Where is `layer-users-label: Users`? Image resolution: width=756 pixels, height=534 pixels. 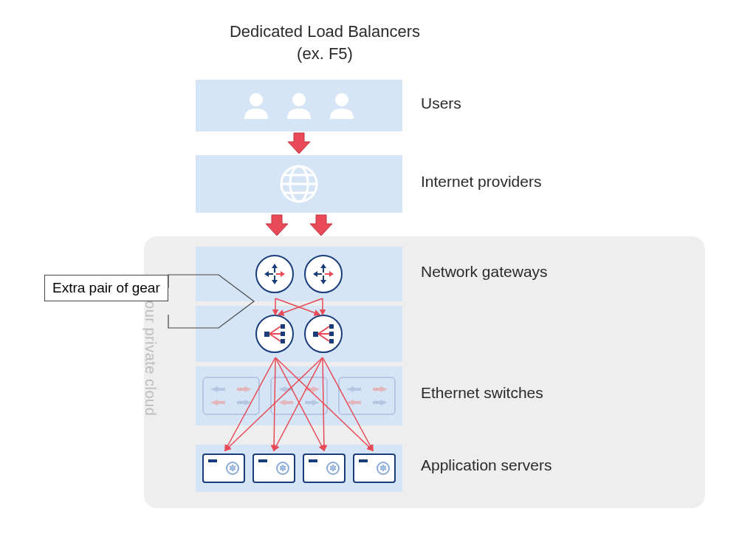 layer-users-label: Users is located at coordinates (441, 103).